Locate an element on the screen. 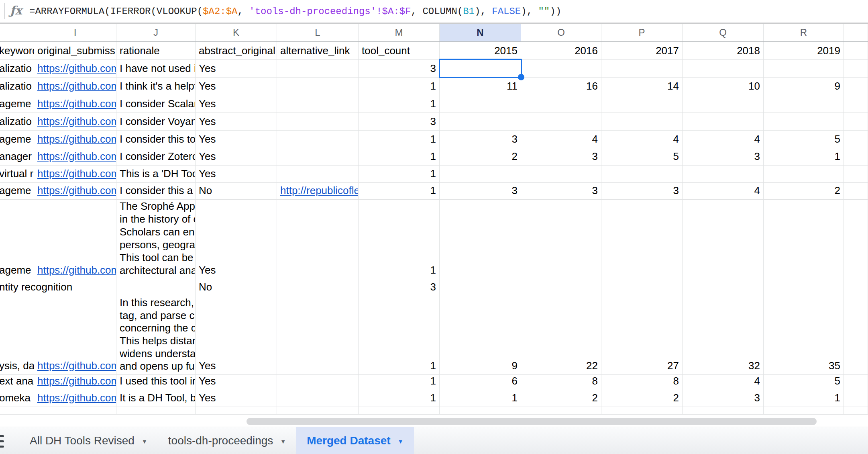  cell-N7: 2 is located at coordinates (480, 157).